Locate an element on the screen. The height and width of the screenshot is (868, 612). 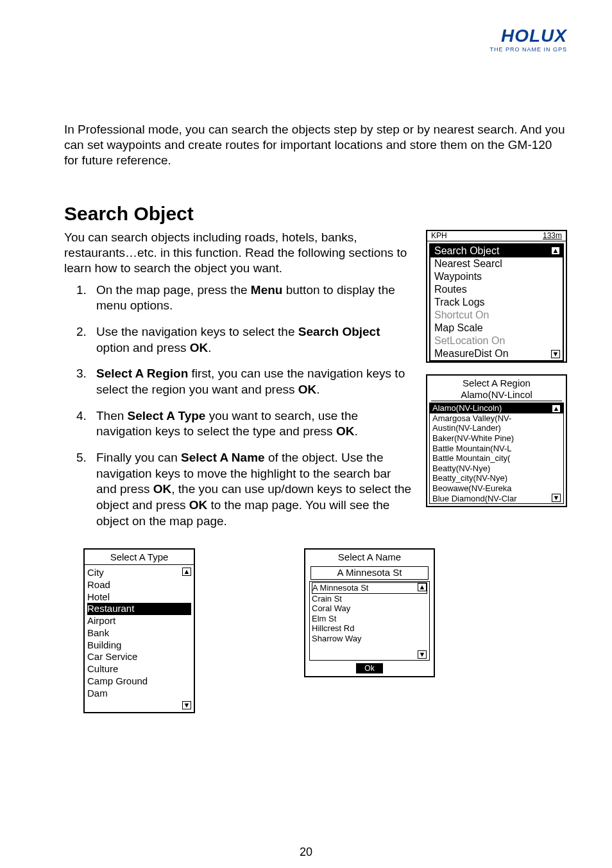
region-list: Alamo(NV-Lincoln) Amargosa Valley(NV- Au… is located at coordinates (497, 453).